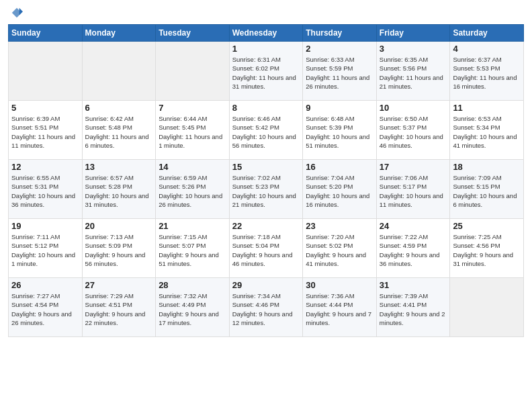 The image size is (532, 411). Describe the element at coordinates (120, 191) in the screenshot. I see `day-info: Sunrise: 6:57 AM Sunset: 5:28 PM Dayligh…` at that location.